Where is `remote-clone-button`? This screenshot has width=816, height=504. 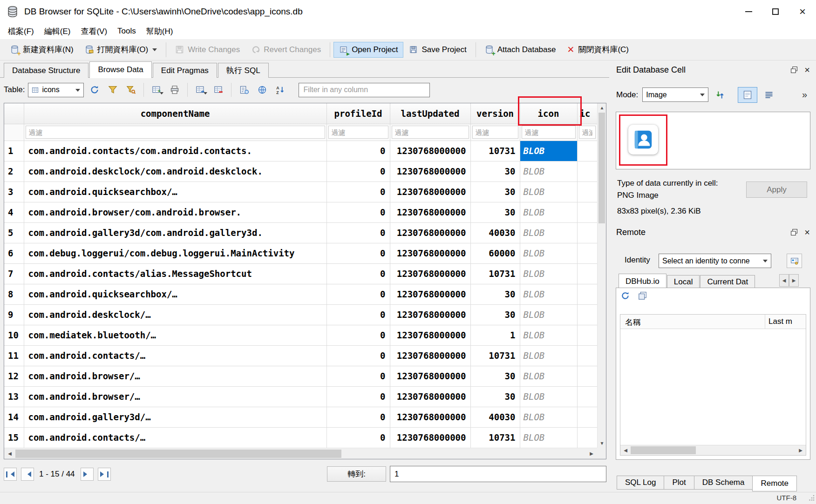
remote-clone-button is located at coordinates (643, 297).